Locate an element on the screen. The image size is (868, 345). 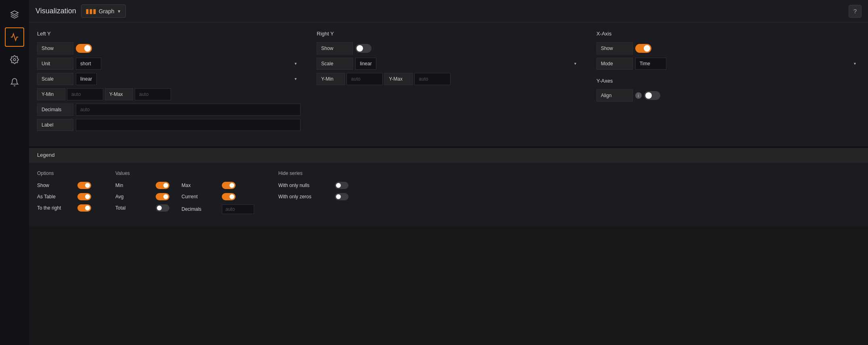
legend-only-nulls-row: With only nulls is located at coordinates (313, 185).